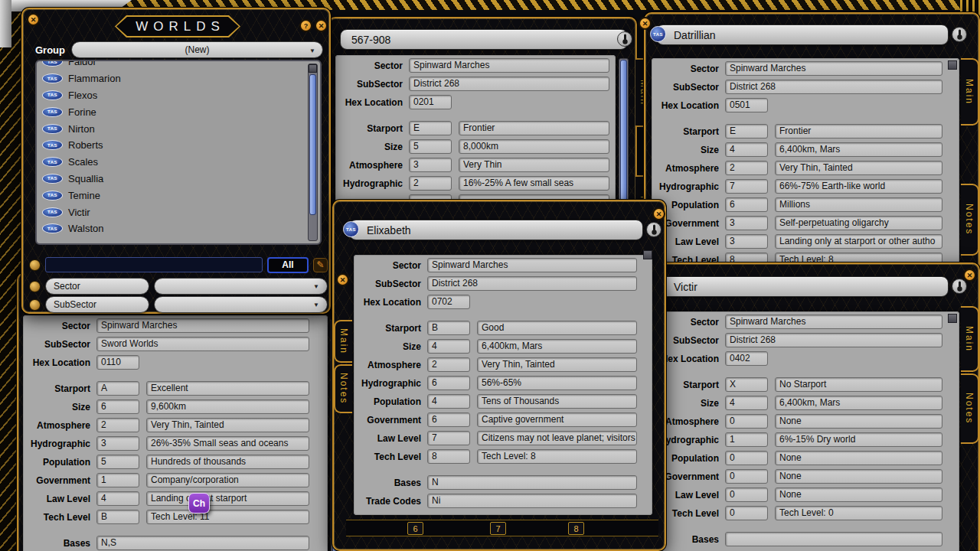  Describe the element at coordinates (172, 112) in the screenshot. I see `list-item: TASForine` at that location.